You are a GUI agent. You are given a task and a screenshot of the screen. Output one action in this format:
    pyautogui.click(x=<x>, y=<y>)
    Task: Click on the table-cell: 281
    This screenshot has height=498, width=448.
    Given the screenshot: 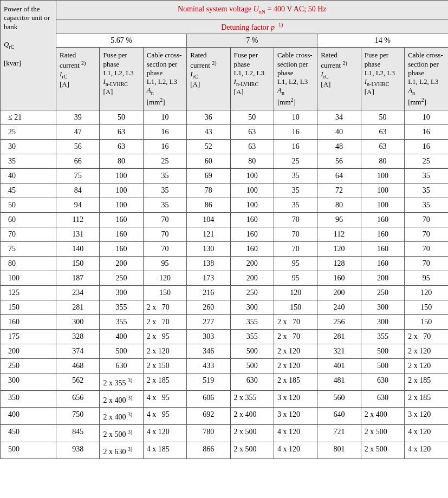 What is the action you would take?
    pyautogui.click(x=339, y=337)
    